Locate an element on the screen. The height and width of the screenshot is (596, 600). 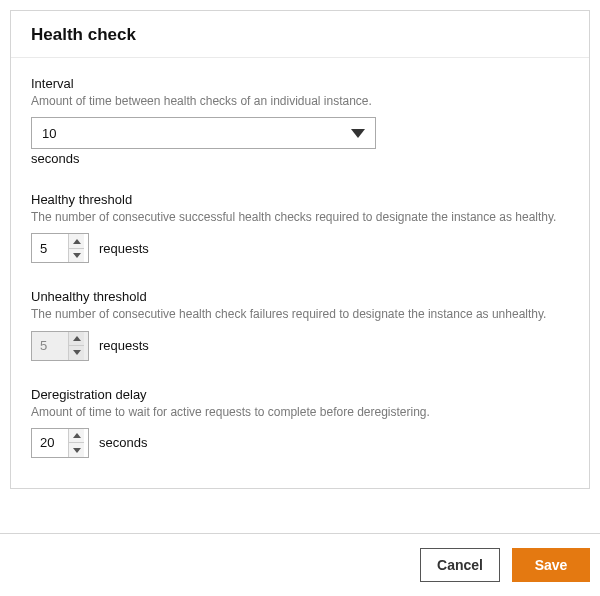
cancel-button: Cancel is located at coordinates (460, 565).